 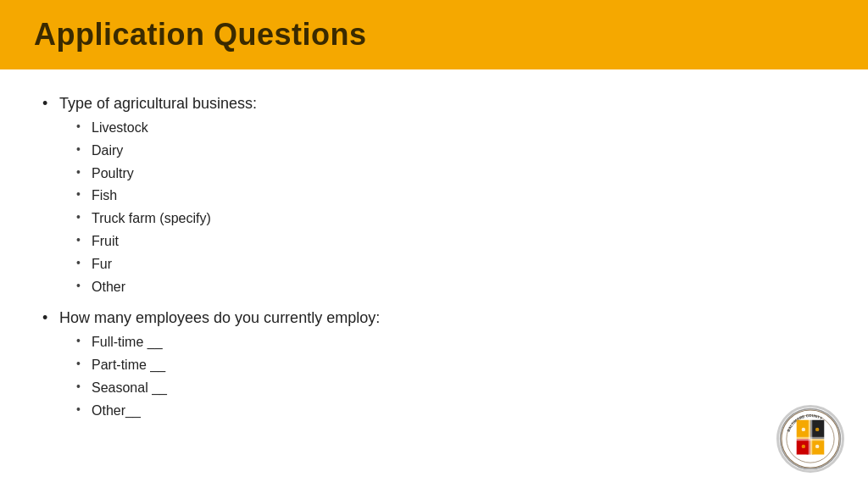 What do you see at coordinates (810, 439) in the screenshot?
I see `seal-svg: BALTIMORE COUNTY MARYLAND` at bounding box center [810, 439].